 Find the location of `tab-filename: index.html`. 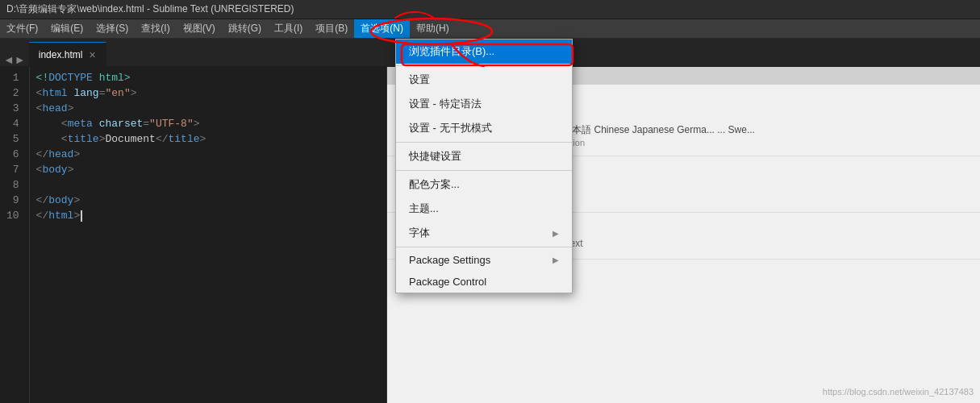

tab-filename: index.html is located at coordinates (61, 55).